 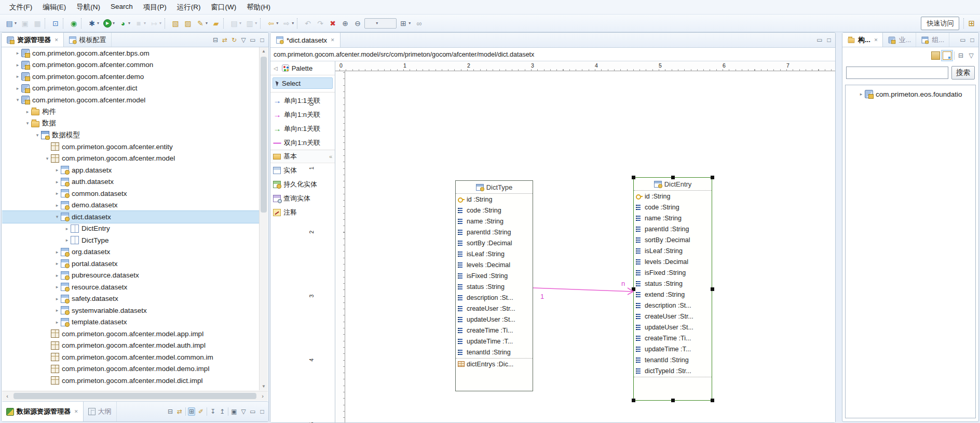 What do you see at coordinates (673, 371) in the screenshot?
I see `entity-field: dictTypeId :Str...` at bounding box center [673, 371].